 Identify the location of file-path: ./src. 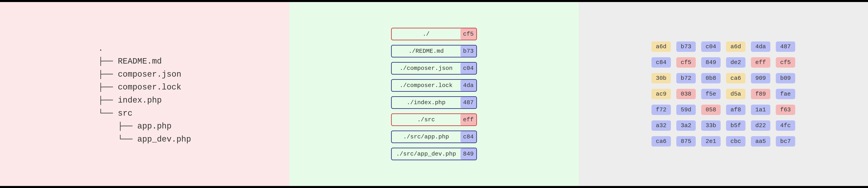
(426, 120).